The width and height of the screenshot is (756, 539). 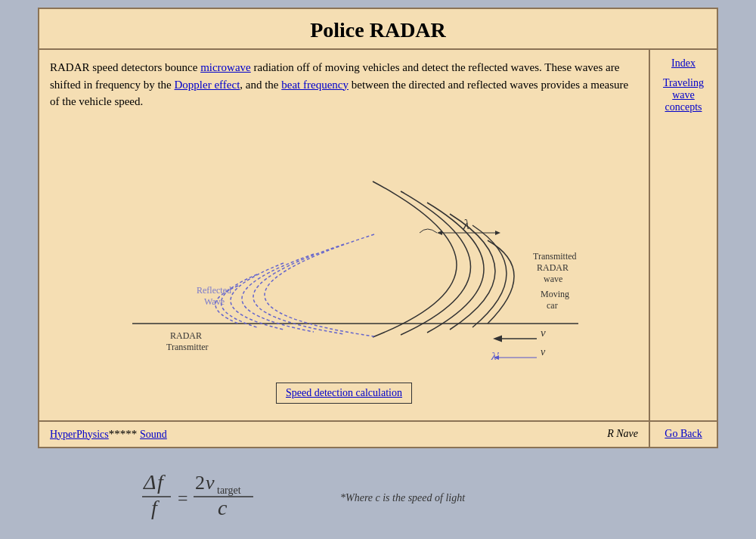 I want to click on beat-freq-link: beat frequency, so click(x=314, y=85).